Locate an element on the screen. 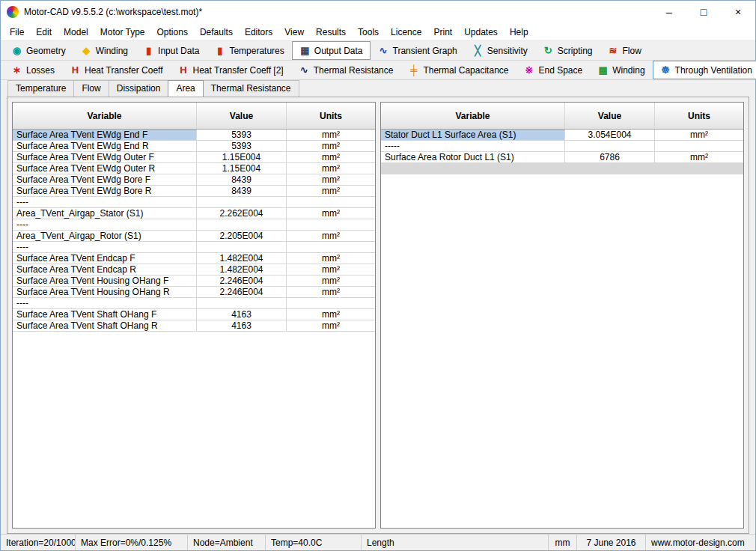  variable-cell: Area_TVent_Airgap_Stator (S1) is located at coordinates (105, 213).